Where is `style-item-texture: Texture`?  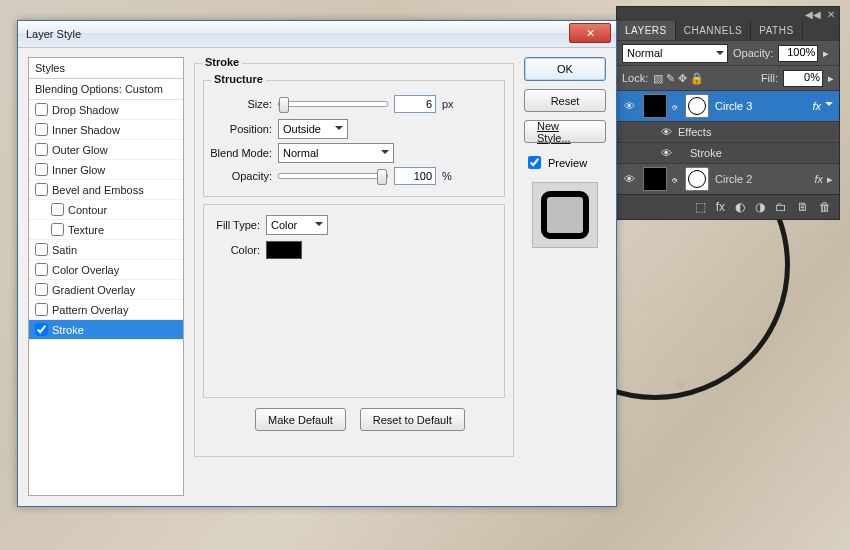 style-item-texture: Texture is located at coordinates (106, 230).